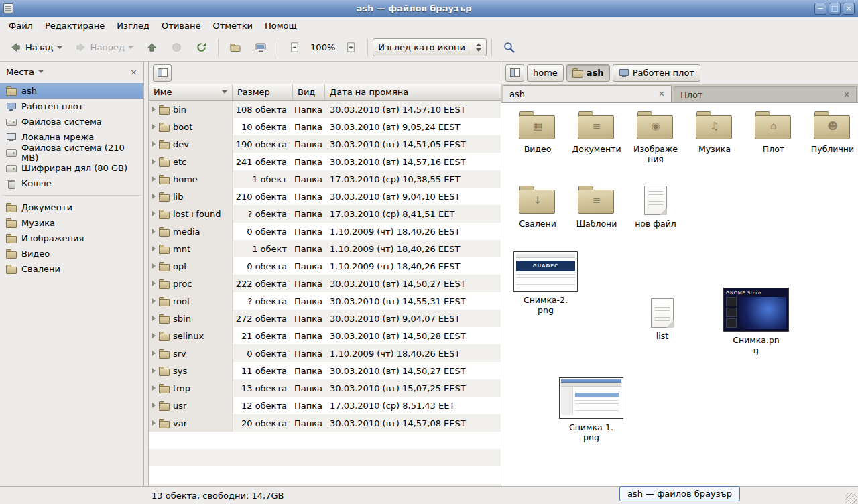 The width and height of the screenshot is (858, 504). What do you see at coordinates (324, 336) in the screenshot?
I see `table-row: selinux21 обектаПапка30.03.2010 (вт) 14,…` at bounding box center [324, 336].